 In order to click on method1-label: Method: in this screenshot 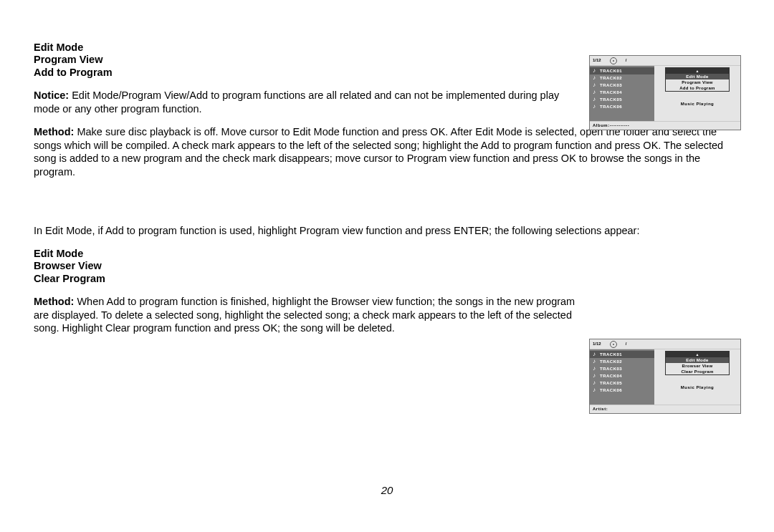, I will do `click(54, 132)`.